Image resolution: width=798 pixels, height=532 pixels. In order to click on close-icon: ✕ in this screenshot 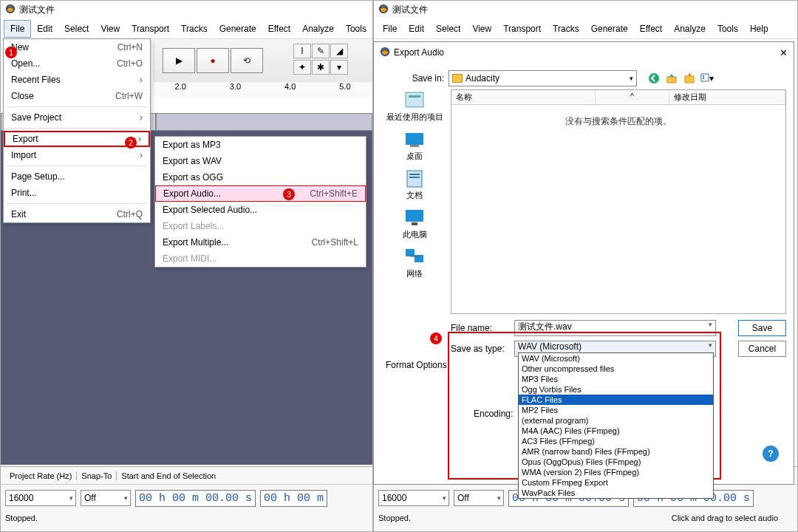, I will do `click(783, 53)`.